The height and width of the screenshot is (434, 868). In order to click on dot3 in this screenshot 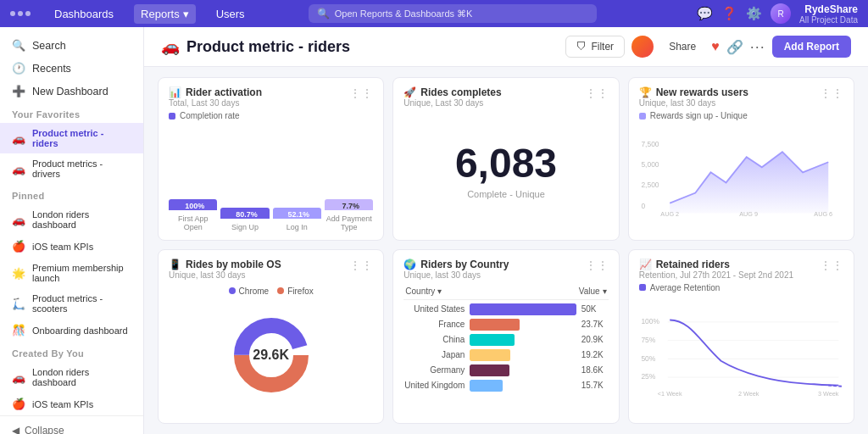, I will do `click(28, 14)`.